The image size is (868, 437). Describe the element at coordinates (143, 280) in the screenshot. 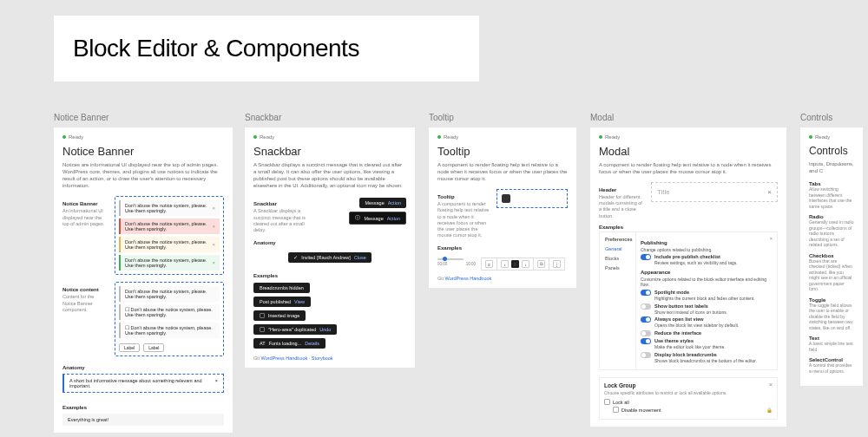

I see `sheet-notice: Ready Notice Banner Notices are informat…` at that location.